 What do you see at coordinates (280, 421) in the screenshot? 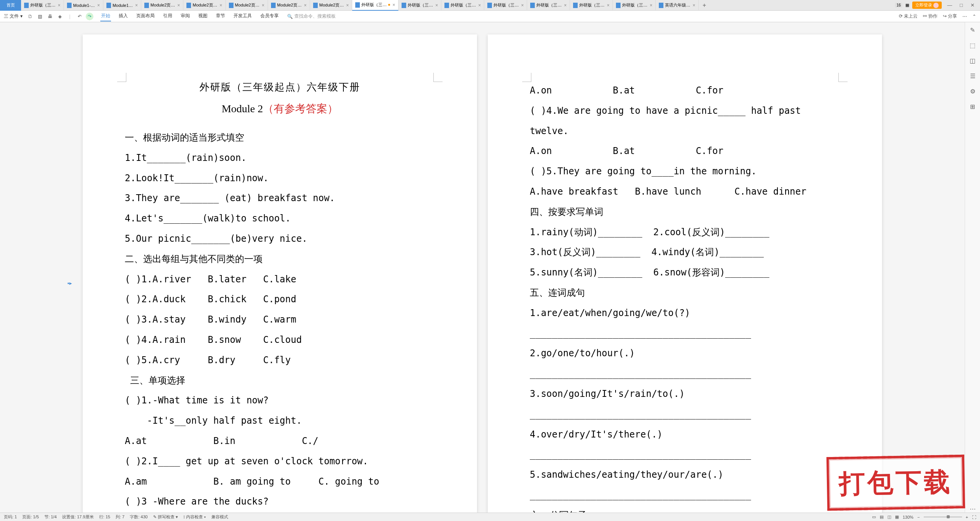
I see `doc-line: -It's__only half past eight.` at bounding box center [280, 421].